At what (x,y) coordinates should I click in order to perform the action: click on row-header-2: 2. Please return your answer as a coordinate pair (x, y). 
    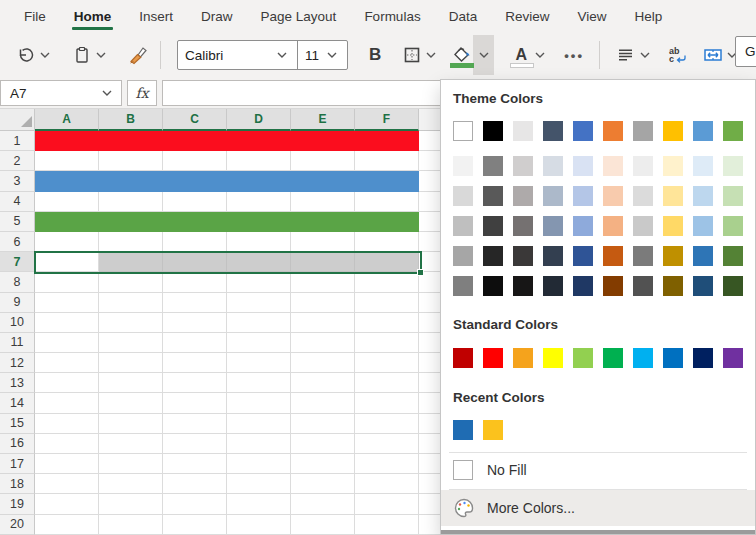
    Looking at the image, I should click on (18, 161).